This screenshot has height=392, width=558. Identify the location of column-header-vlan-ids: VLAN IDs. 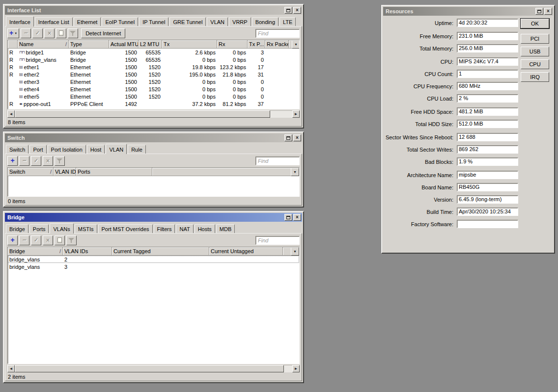
(87, 251).